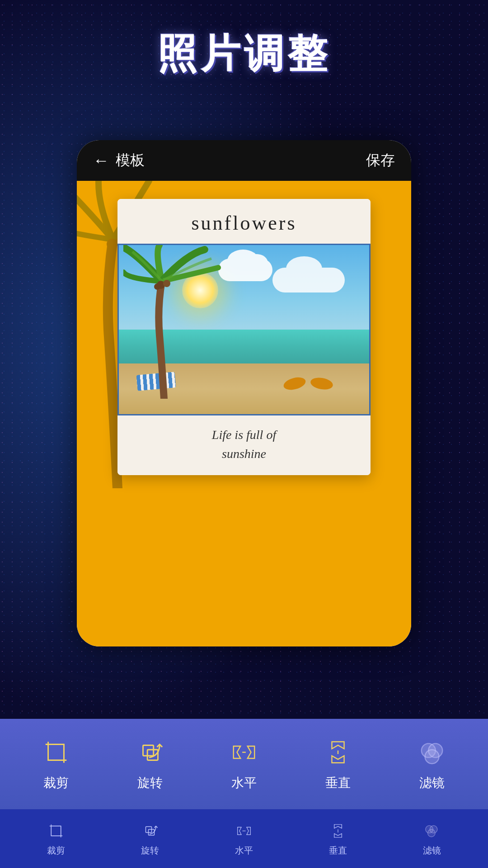 This screenshot has height=868, width=488. I want to click on phone-topbar: ← 模板 保存, so click(244, 160).